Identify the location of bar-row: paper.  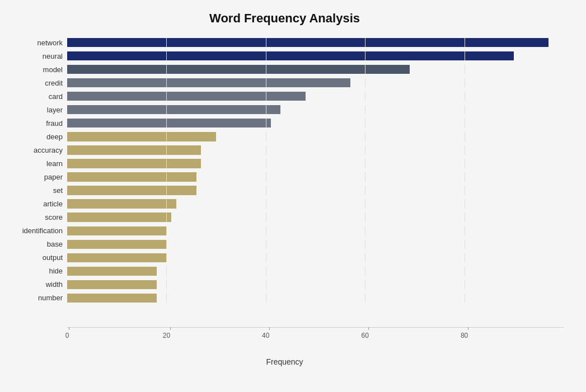
(316, 177).